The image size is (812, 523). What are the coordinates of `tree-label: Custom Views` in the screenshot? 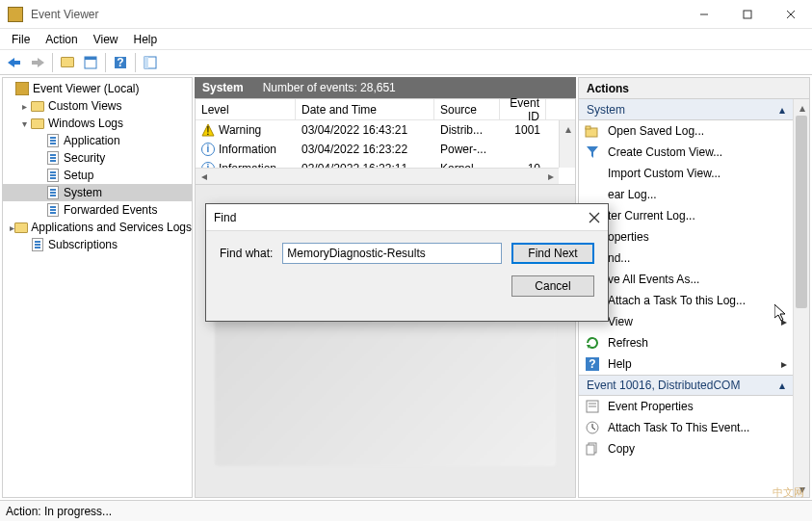 It's located at (85, 106).